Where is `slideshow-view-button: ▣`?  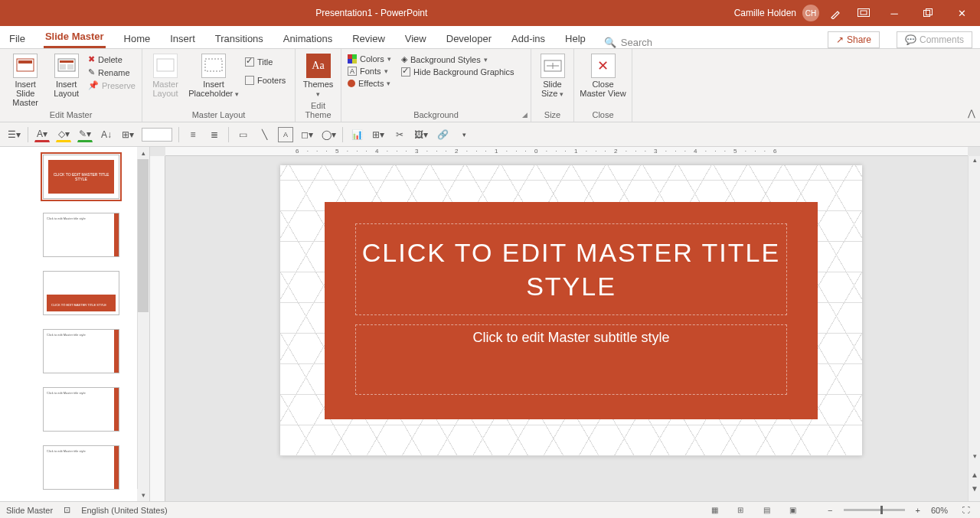
slideshow-view-button: ▣ is located at coordinates (792, 510).